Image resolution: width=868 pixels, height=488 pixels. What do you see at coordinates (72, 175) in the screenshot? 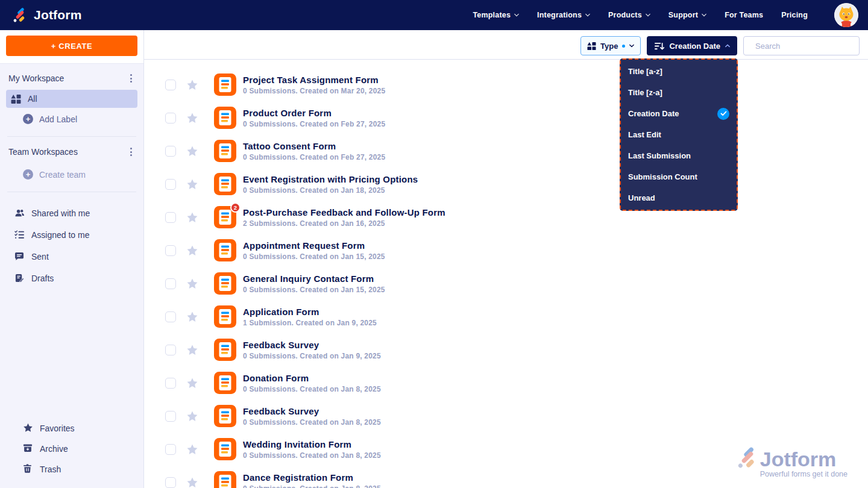
I see `create-team-button: + Create team` at bounding box center [72, 175].